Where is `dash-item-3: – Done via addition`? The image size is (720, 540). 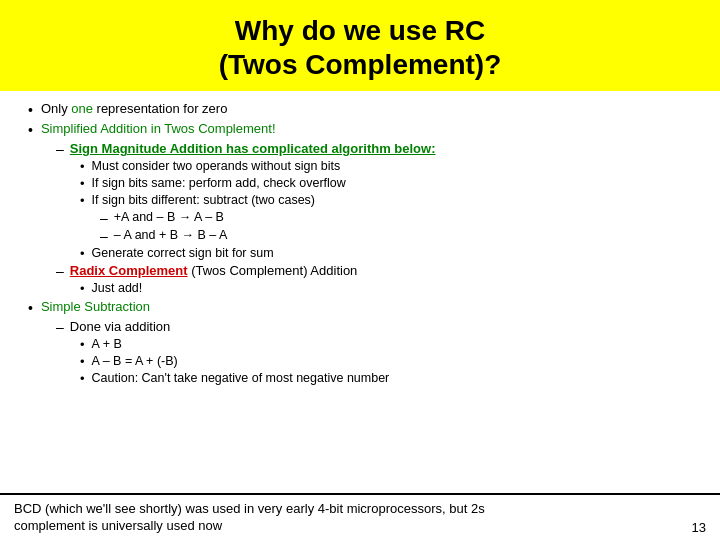 dash-item-3: – Done via addition is located at coordinates (374, 327).